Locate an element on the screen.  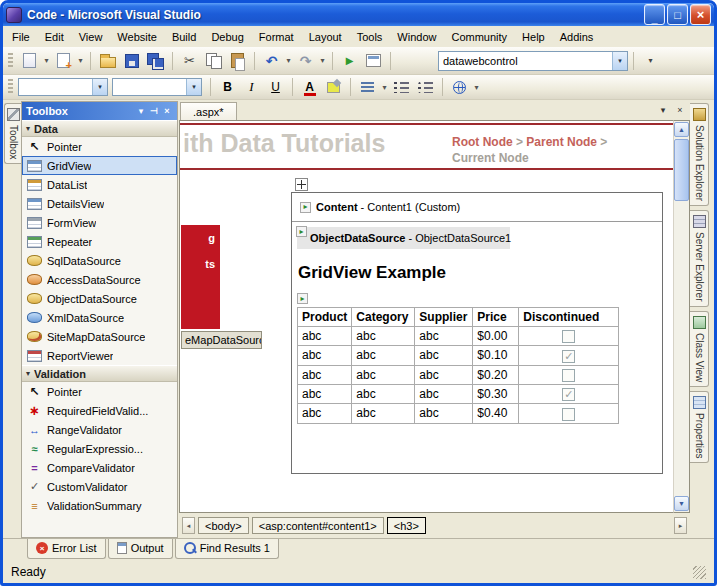
italic-button-button: I is located at coordinates (252, 88).